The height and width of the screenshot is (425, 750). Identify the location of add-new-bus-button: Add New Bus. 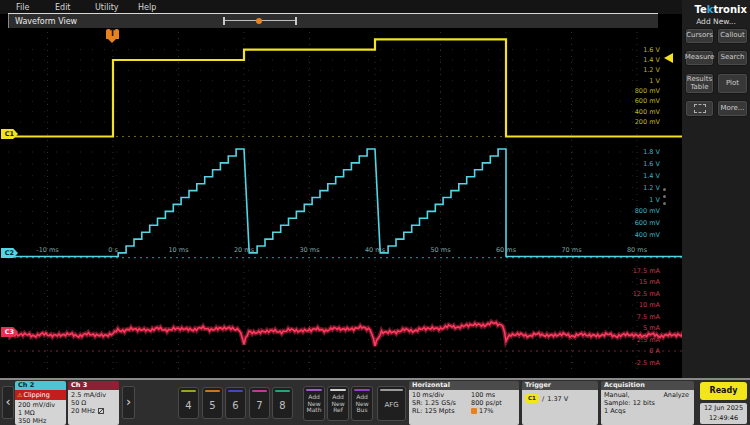
(362, 404).